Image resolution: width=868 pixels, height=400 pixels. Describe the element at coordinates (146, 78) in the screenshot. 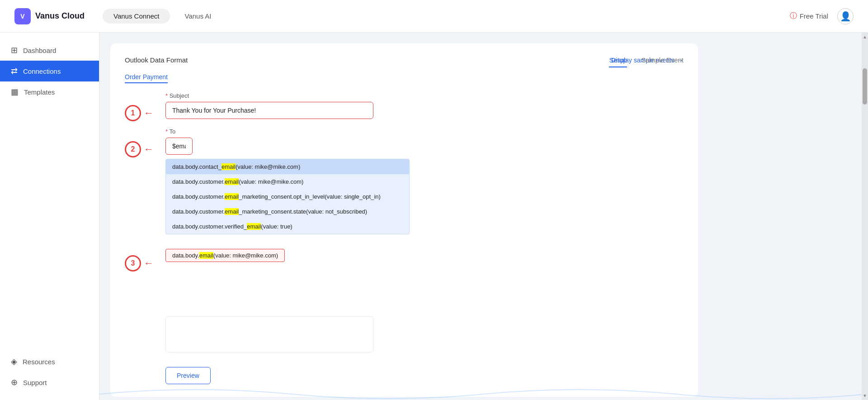

I see `order-payment-tab: Order Payment` at that location.